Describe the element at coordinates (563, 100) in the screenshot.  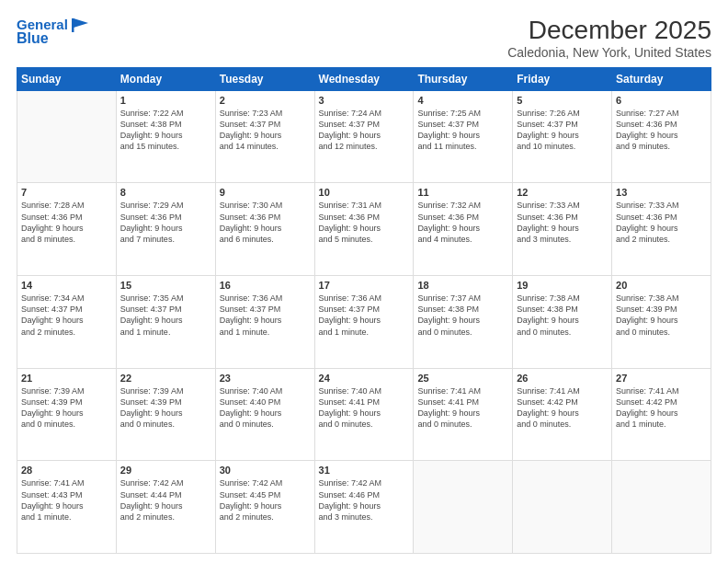
I see `day-number: 5` at that location.